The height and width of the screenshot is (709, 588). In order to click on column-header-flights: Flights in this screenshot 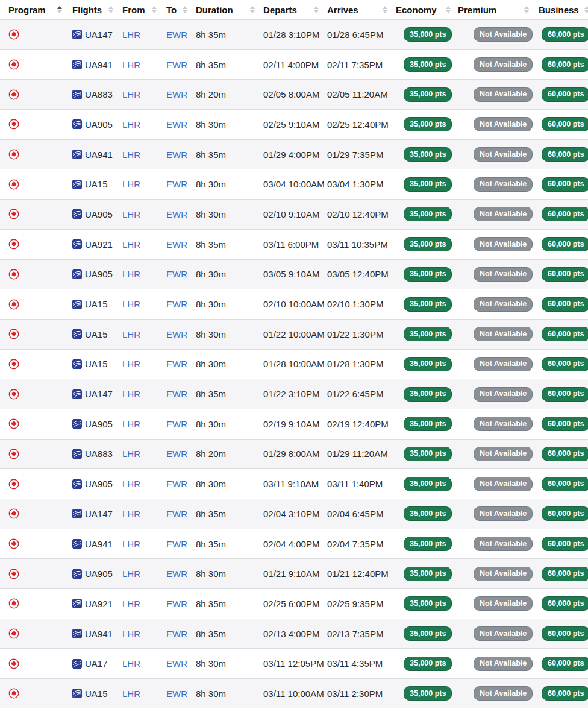, I will do `click(95, 10)`.